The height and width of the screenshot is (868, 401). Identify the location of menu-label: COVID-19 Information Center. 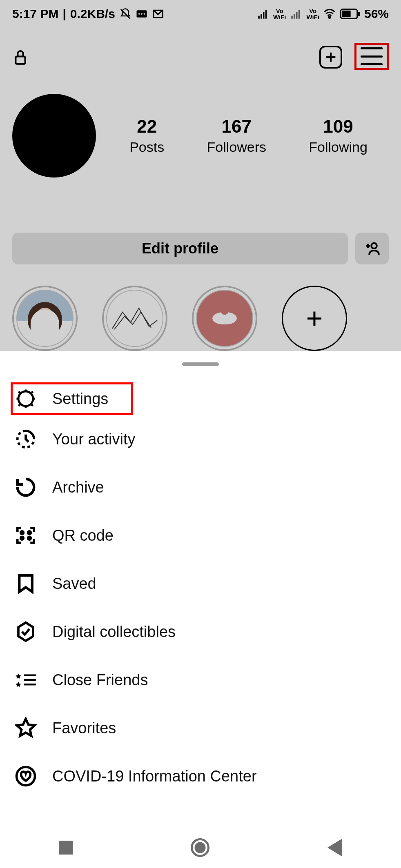
(154, 776).